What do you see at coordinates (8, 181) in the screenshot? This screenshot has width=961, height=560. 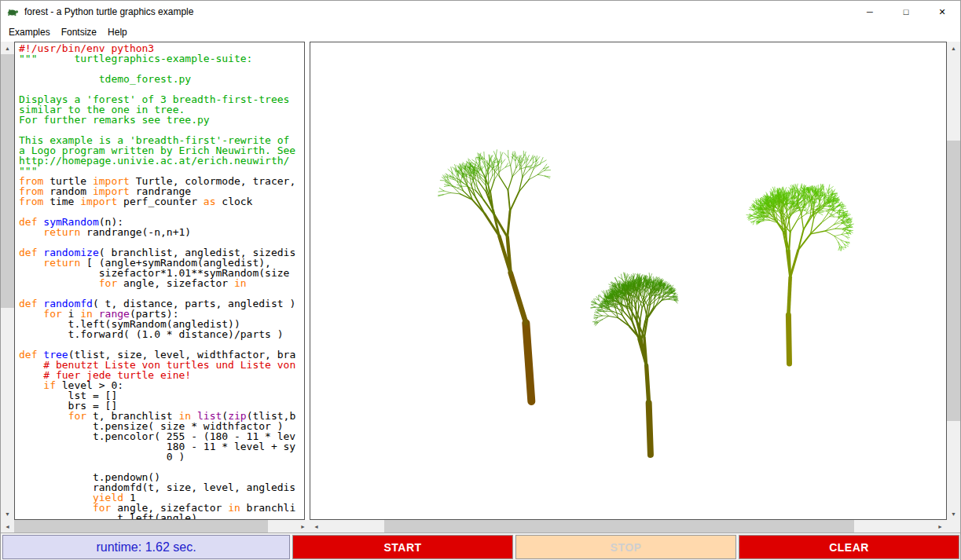 I see `code-vscroll-thumb` at bounding box center [8, 181].